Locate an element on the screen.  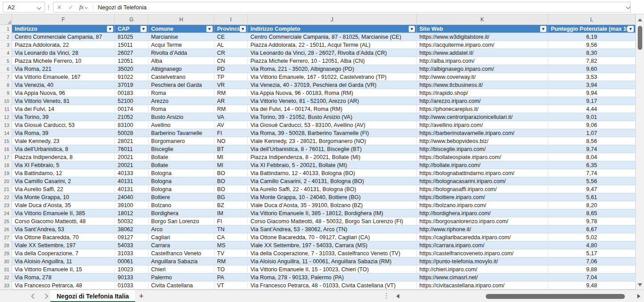
cell: Via Vittorio Veneto, 81 - 52100, Arezzo … is located at coordinates (332, 101).